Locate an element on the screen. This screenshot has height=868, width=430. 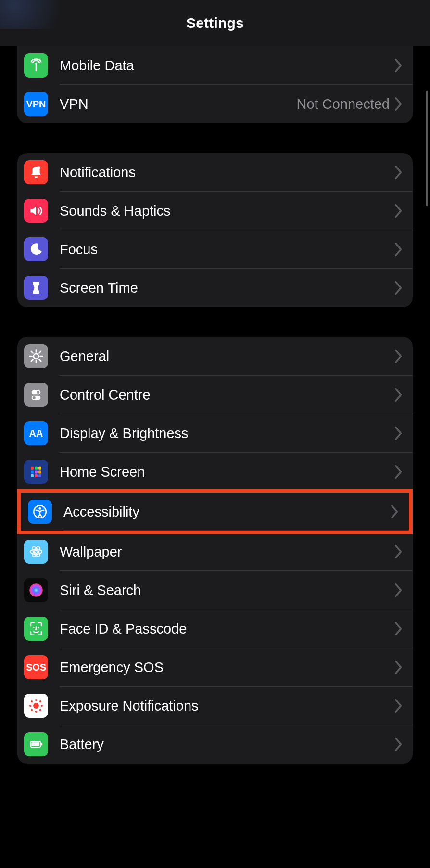
row-label-siri: Siri & Search is located at coordinates (227, 590).